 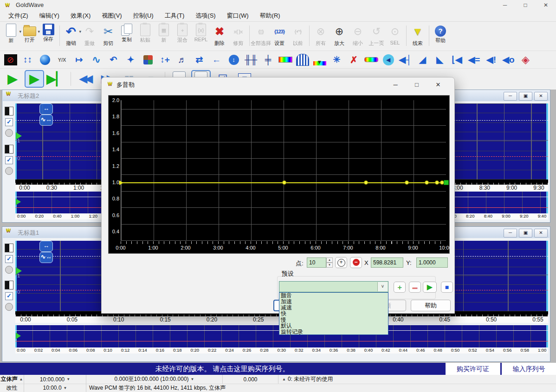 I want to click on open-button: 打开 ▾, so click(x=30, y=37).